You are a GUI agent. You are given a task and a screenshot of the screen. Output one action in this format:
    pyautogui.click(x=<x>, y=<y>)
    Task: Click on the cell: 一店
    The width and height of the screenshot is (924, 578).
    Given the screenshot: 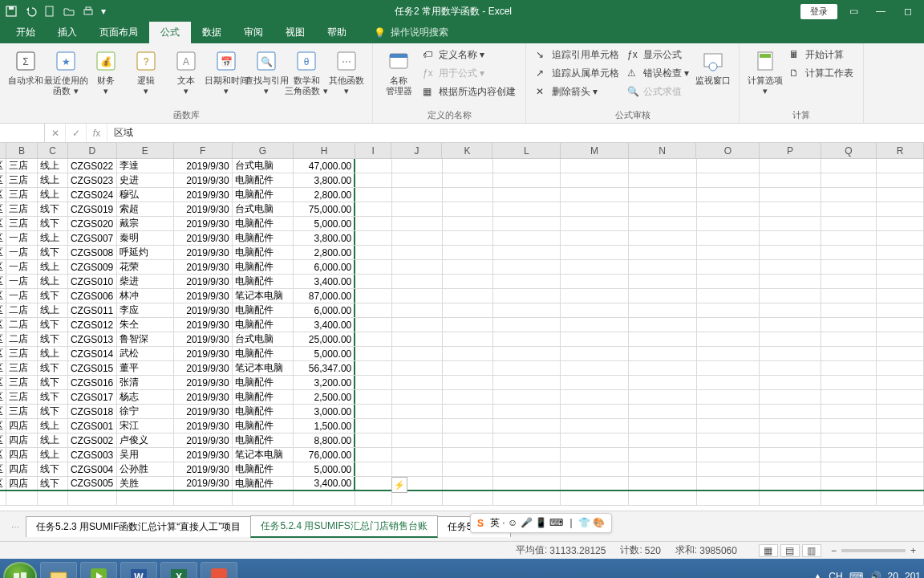 What is the action you would take?
    pyautogui.click(x=22, y=252)
    